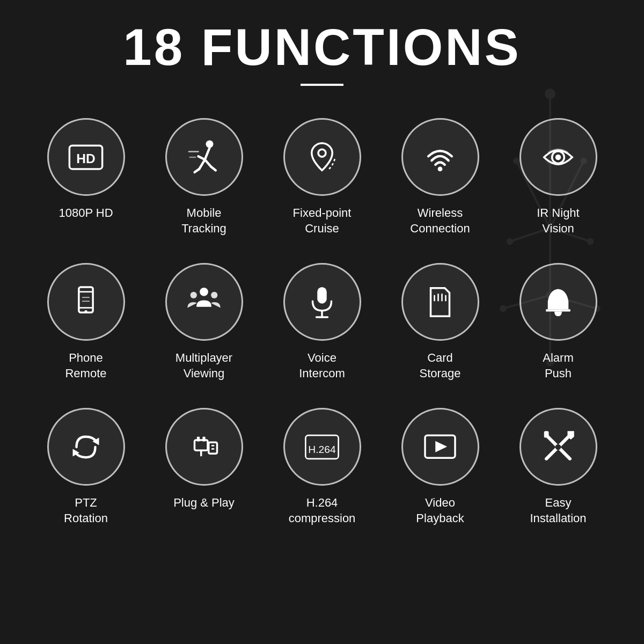  What do you see at coordinates (204, 447) in the screenshot?
I see `plug-play-icon` at bounding box center [204, 447].